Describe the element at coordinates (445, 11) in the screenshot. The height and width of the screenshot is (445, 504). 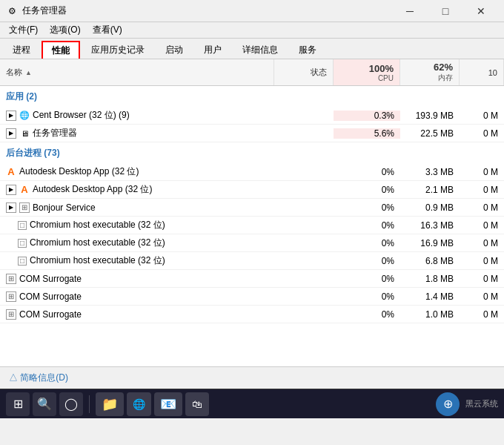
I see `maximize-button: □` at that location.